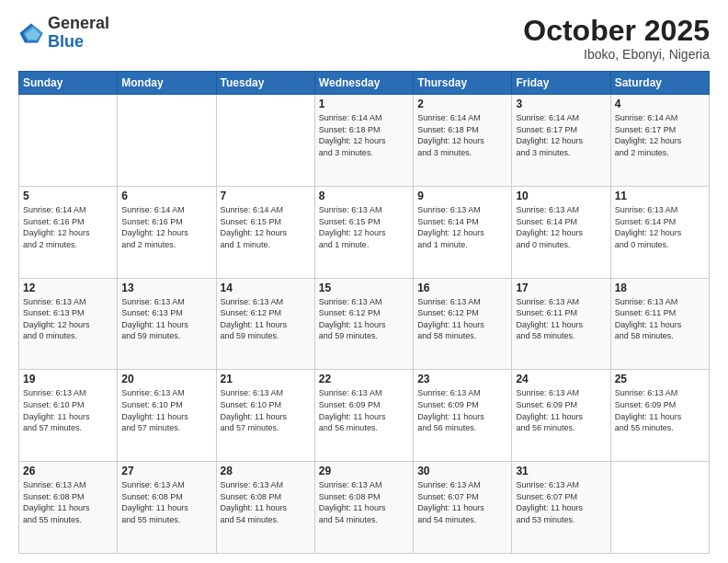  What do you see at coordinates (660, 232) in the screenshot?
I see `calendar-cell: 11Sunrise: 6:13 AM Sunset: 6:14 PM Dayli…` at bounding box center [660, 232].